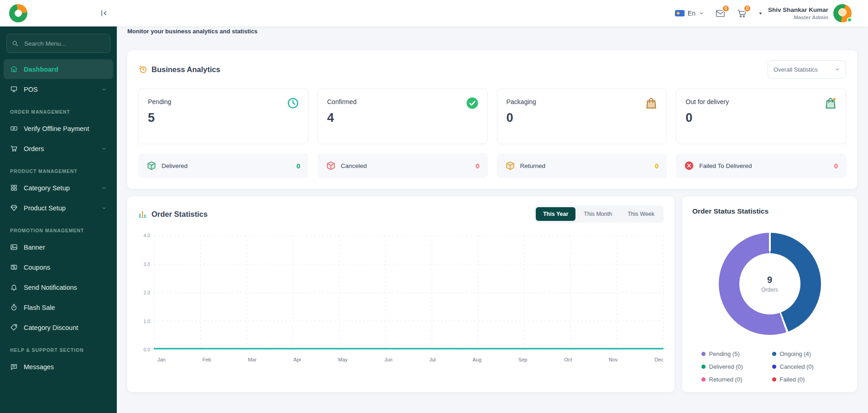 The width and height of the screenshot is (868, 413). Describe the element at coordinates (770, 284) in the screenshot. I see `order-status-donut: 9 Orders` at that location.